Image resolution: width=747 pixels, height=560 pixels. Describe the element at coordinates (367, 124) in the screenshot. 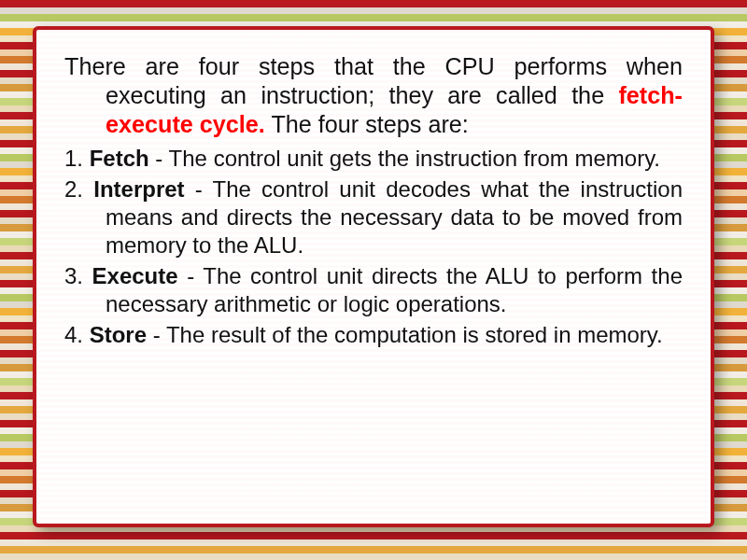

I see `intro-tail: The four steps are:` at that location.